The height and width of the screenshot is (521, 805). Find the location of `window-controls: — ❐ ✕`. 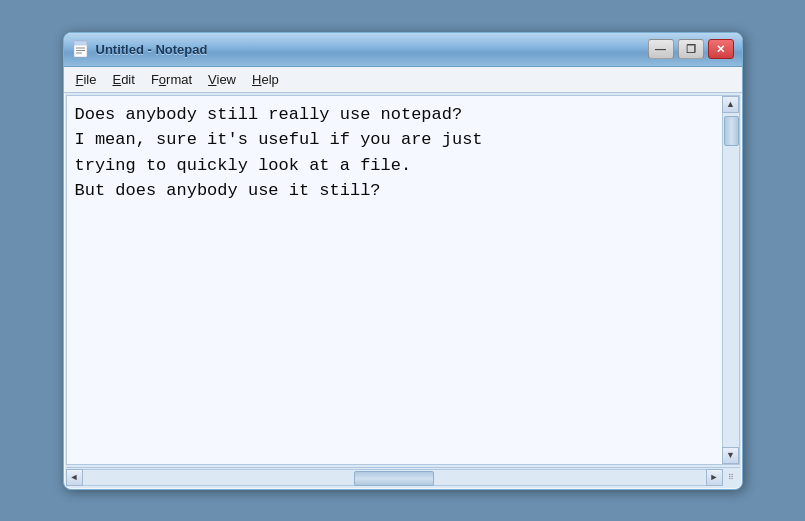

window-controls: — ❐ ✕ is located at coordinates (691, 49).